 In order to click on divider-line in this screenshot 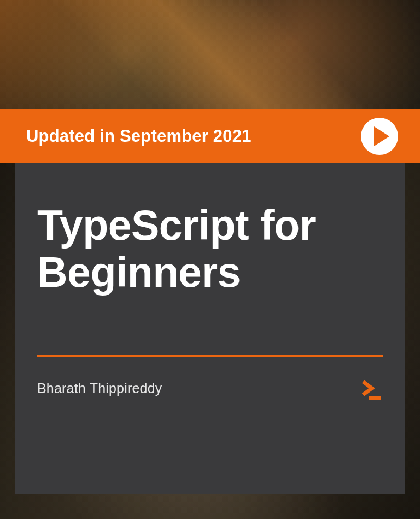, I will do `click(210, 356)`.